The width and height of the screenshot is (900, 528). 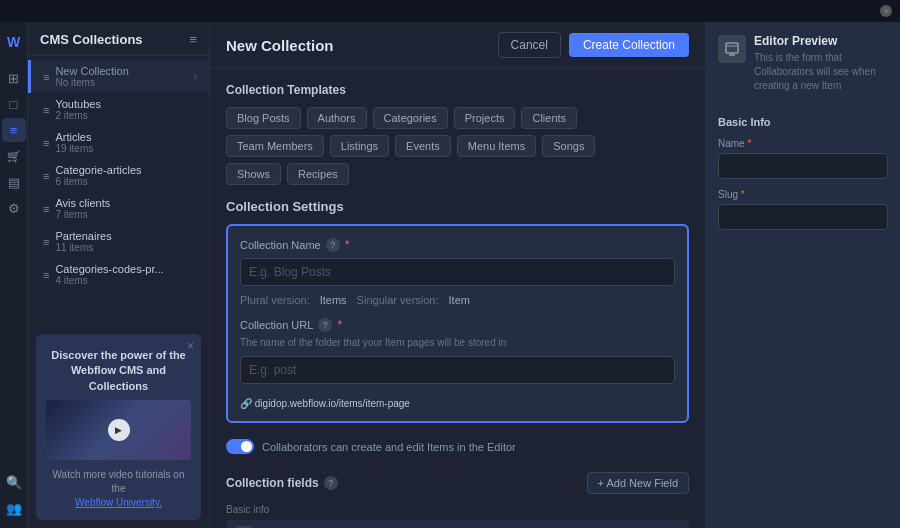 I want to click on cancel-button: Cancel, so click(x=530, y=45).